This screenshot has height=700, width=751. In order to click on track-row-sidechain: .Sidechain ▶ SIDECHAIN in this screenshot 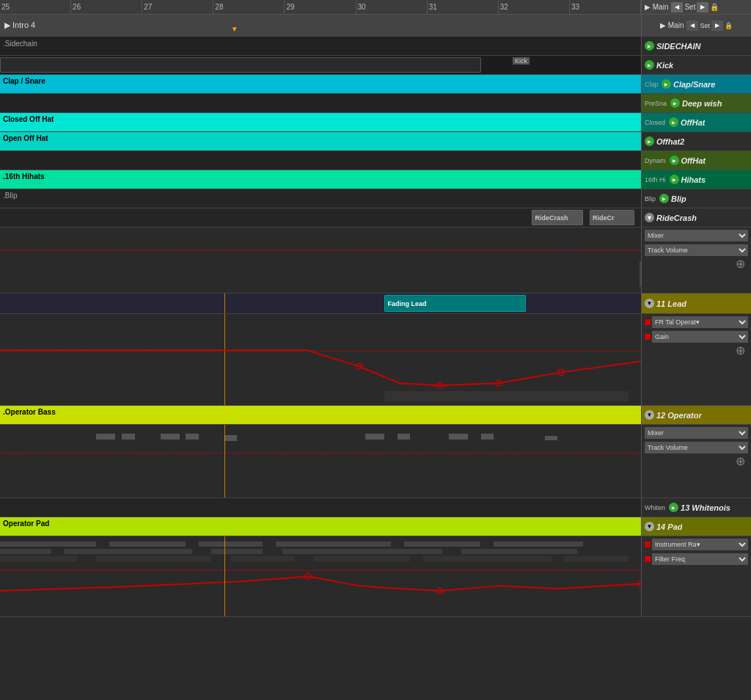, I will do `click(376, 46)`.